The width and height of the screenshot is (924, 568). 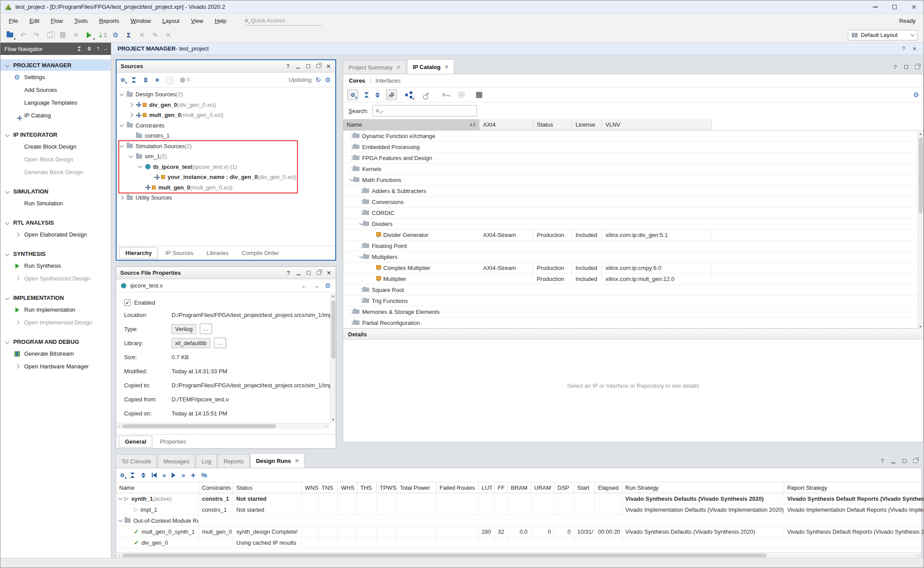 I want to click on column-header-whs: WHS, so click(x=348, y=488).